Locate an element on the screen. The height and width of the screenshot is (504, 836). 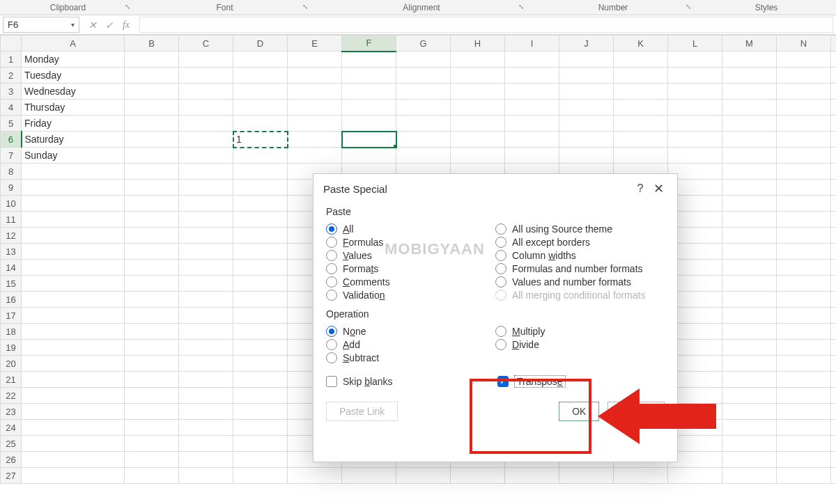
radio-option-add: Add is located at coordinates (411, 345).